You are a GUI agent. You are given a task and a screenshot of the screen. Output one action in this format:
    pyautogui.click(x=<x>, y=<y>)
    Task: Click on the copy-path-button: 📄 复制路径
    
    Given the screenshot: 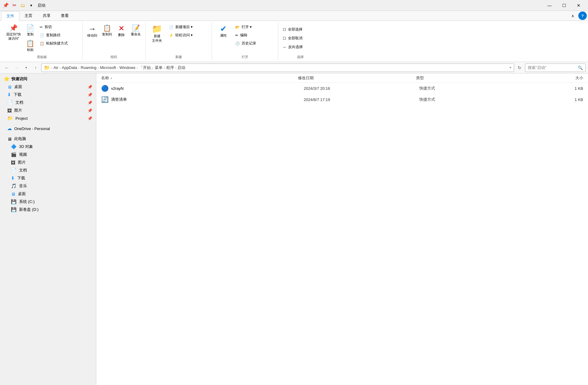 What is the action you would take?
    pyautogui.click(x=59, y=35)
    